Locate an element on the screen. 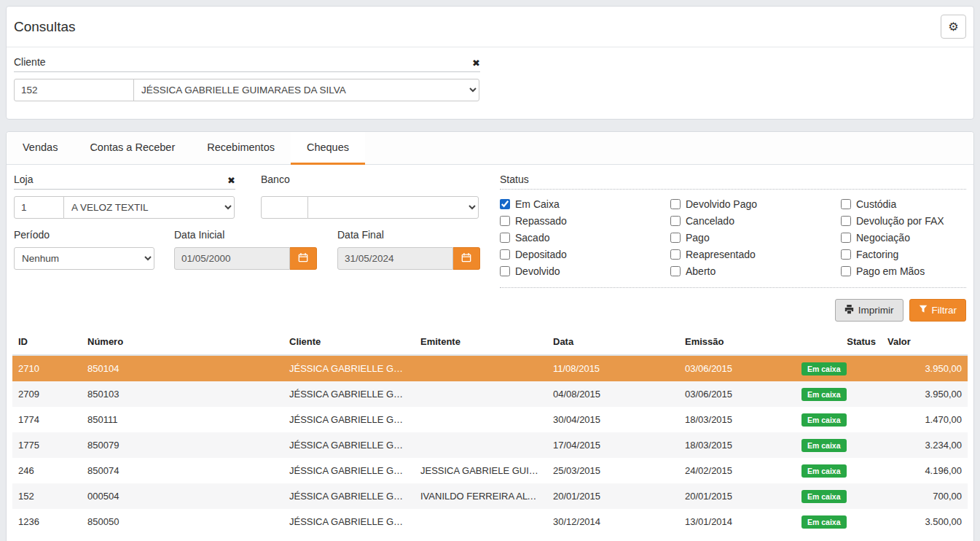 The width and height of the screenshot is (980, 541). status-checkbox-option: Factoring is located at coordinates (903, 254).